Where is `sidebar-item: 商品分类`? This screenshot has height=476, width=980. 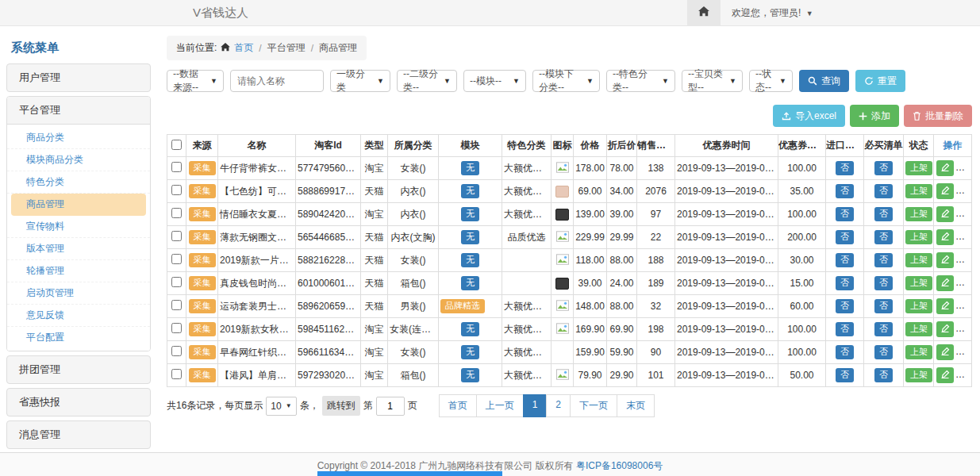 sidebar-item: 商品分类 is located at coordinates (79, 138).